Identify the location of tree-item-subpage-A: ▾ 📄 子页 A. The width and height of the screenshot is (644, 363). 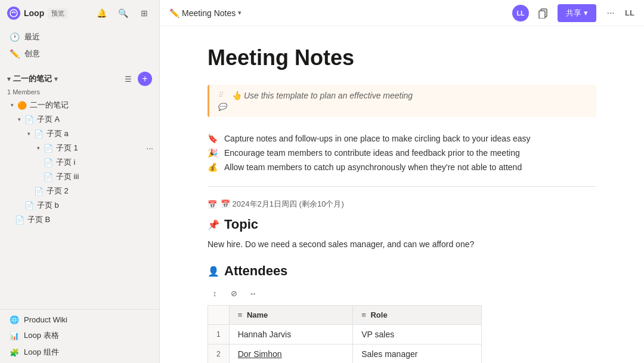
(80, 119).